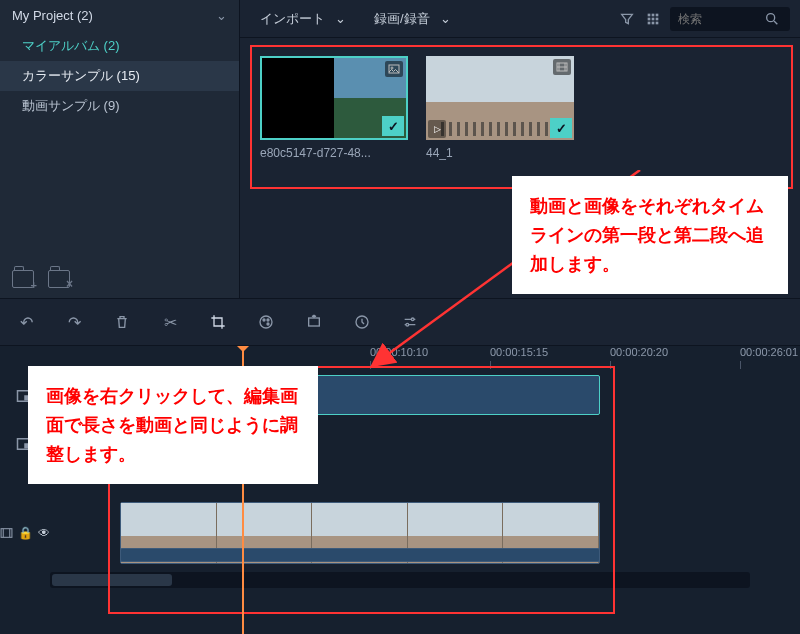 The height and width of the screenshot is (634, 800). Describe the element at coordinates (412, 19) in the screenshot. I see `record-dropdown: 録画/録音 ⌄` at that location.